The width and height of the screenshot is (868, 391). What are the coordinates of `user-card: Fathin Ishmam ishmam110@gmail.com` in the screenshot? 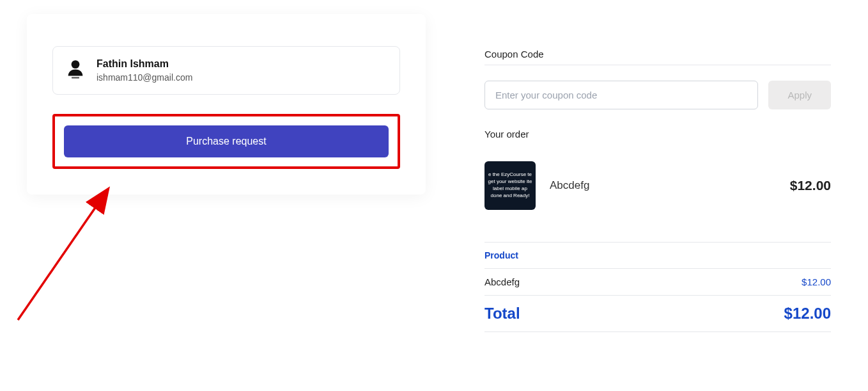 It's located at (226, 70).